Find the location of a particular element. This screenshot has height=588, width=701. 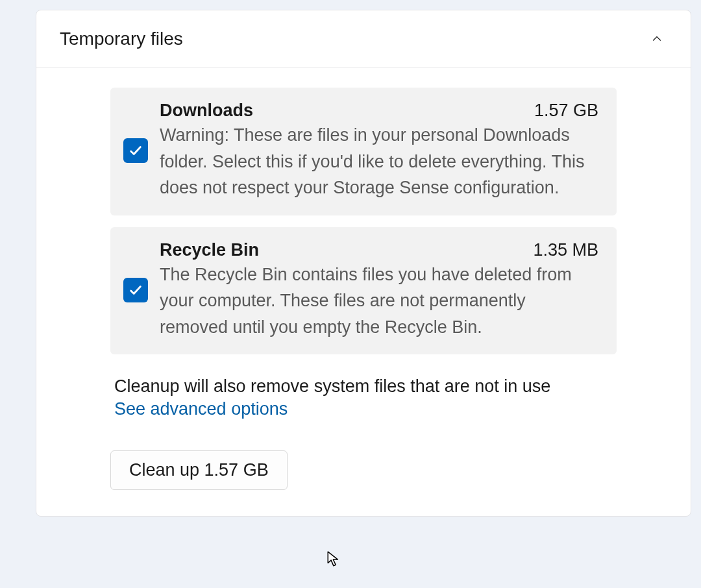

item-size: 1.35 MB is located at coordinates (566, 251).